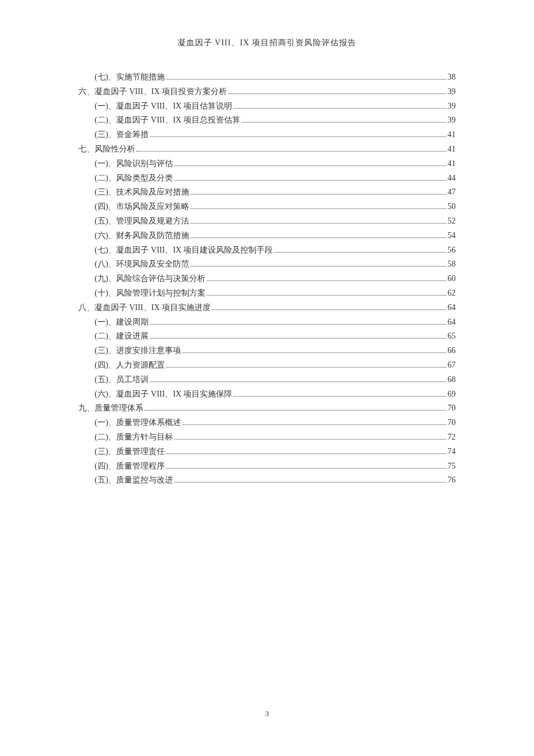  What do you see at coordinates (122, 336) in the screenshot?
I see `toc-entry-label: (二)、建设进展` at bounding box center [122, 336].